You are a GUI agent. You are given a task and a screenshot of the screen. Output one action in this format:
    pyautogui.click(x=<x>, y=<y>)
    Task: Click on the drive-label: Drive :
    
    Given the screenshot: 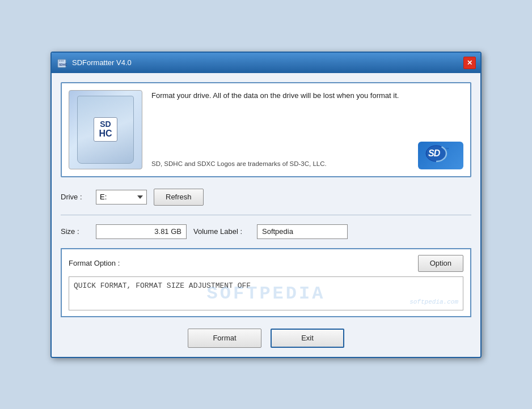 What is the action you would take?
    pyautogui.click(x=75, y=197)
    